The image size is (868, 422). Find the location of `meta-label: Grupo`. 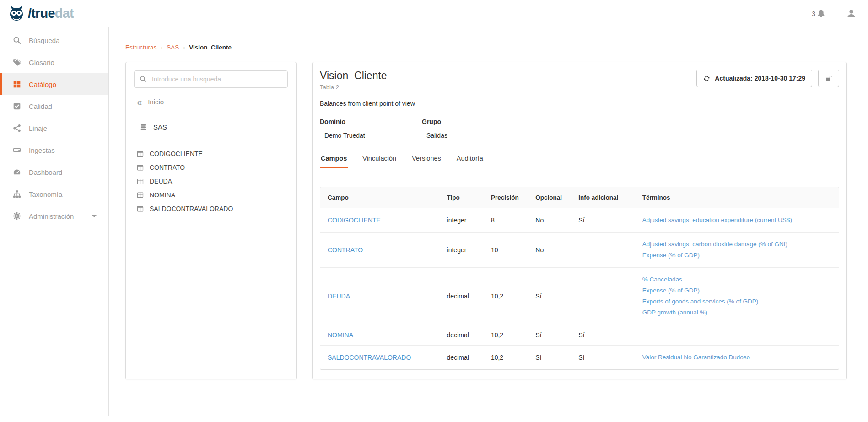

meta-label: Grupo is located at coordinates (435, 122).